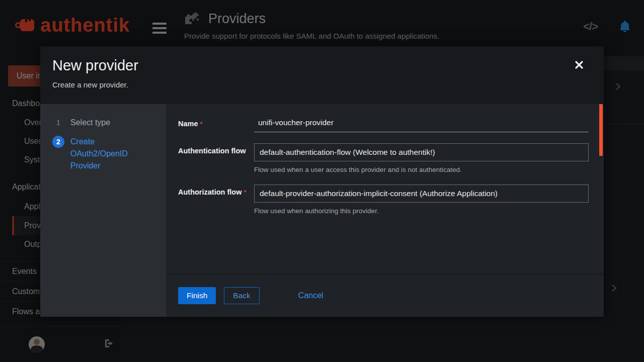 The width and height of the screenshot is (644, 362). I want to click on cancel-button: Cancel, so click(311, 296).